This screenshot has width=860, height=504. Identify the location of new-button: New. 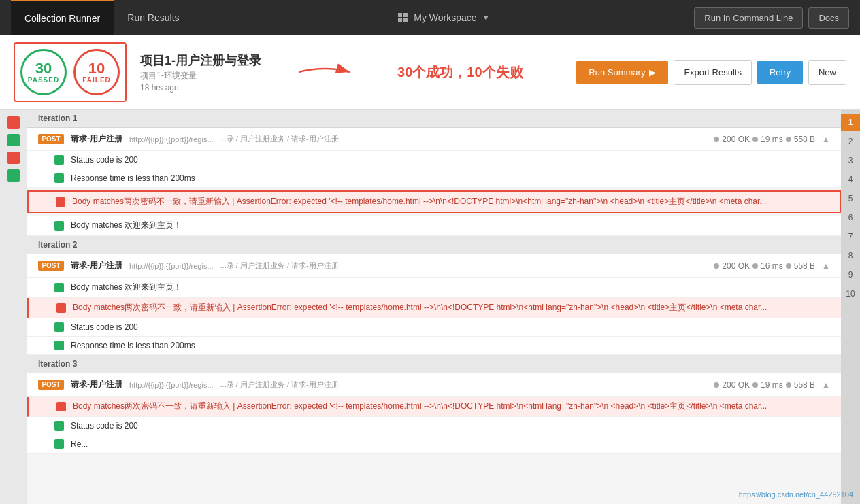
(827, 72).